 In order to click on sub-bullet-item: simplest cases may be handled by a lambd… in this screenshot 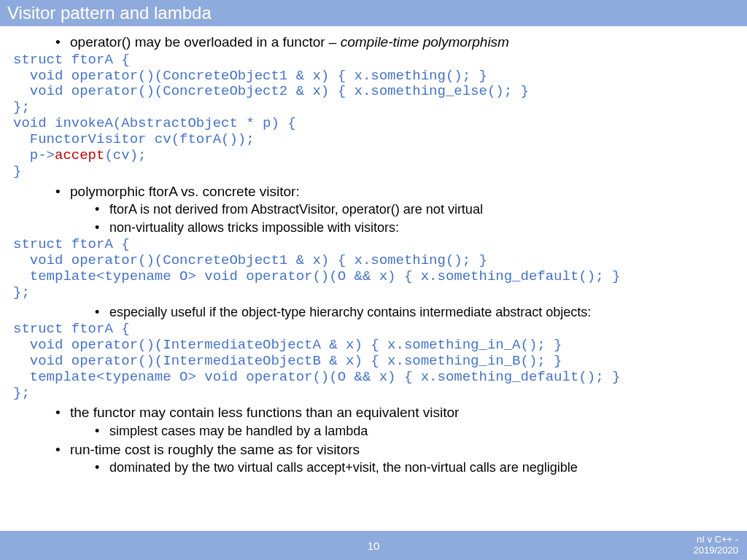, I will do `click(374, 432)`.